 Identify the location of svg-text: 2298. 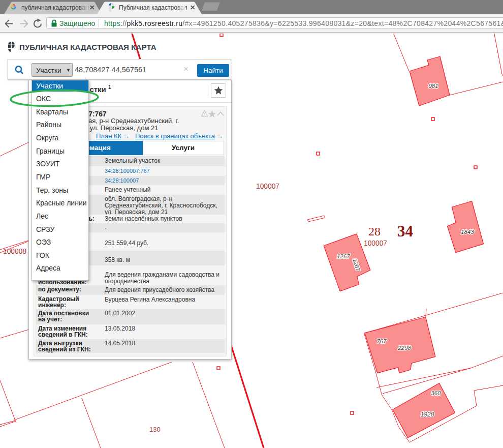
(404, 348).